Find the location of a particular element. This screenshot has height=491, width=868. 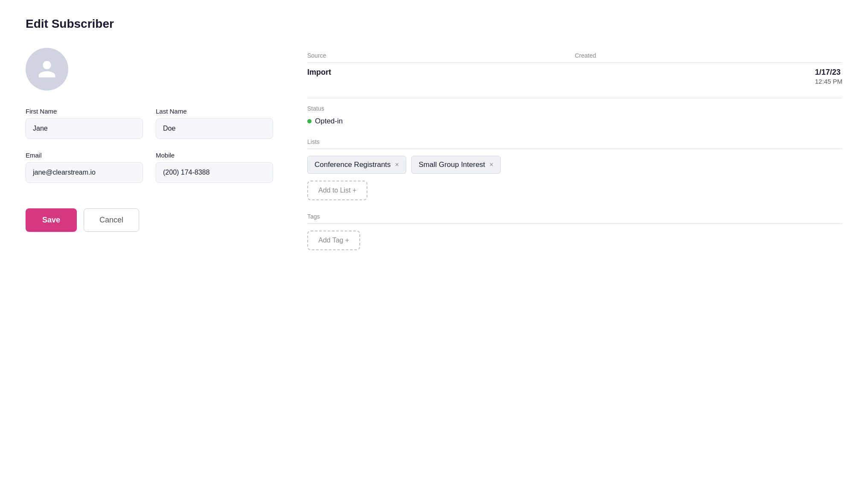

contact-row: Email Mobile is located at coordinates (149, 167).